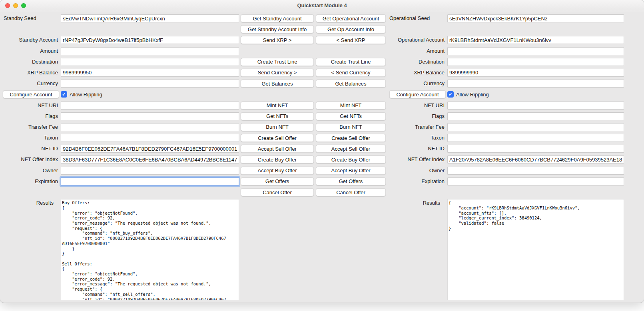 The height and width of the screenshot is (311, 644). Describe the element at coordinates (351, 138) in the screenshot. I see `operational-create-sell-offer-button: Create Sell Offer` at that location.